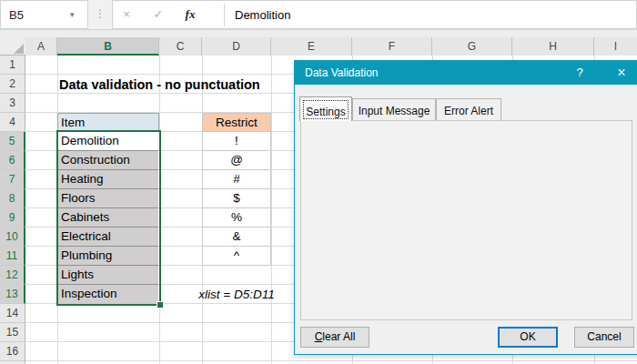 This screenshot has width=637, height=364. I want to click on xlist-note: xlist = D5:D11, so click(237, 295).